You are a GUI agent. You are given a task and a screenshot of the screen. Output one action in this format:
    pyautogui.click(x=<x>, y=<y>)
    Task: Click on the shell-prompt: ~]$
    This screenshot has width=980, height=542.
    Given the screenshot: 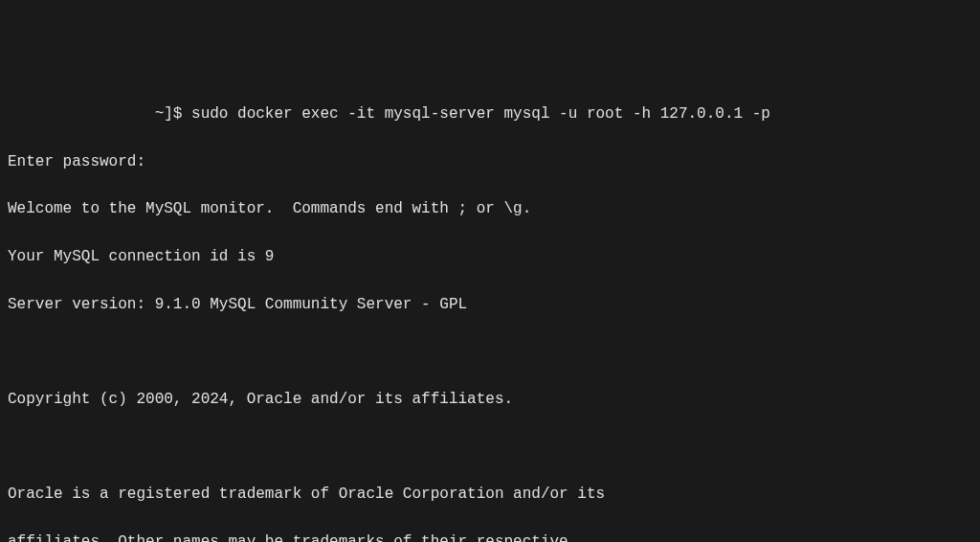 What is the action you would take?
    pyautogui.click(x=100, y=114)
    